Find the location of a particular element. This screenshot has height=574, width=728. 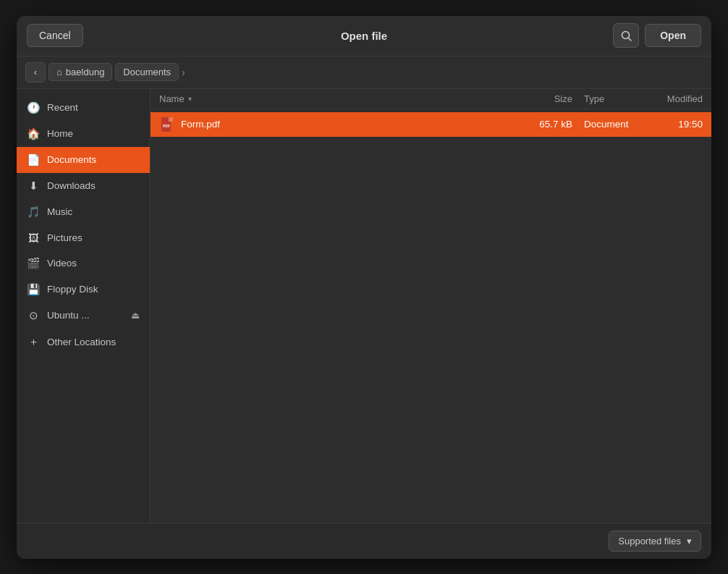

breadcrumb-bar: ‹ ⌂ baeldung Documents › is located at coordinates (364, 72).